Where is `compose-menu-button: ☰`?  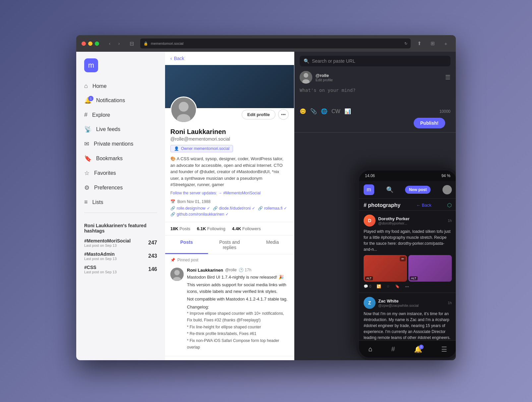 compose-menu-button: ☰ is located at coordinates (448, 77).